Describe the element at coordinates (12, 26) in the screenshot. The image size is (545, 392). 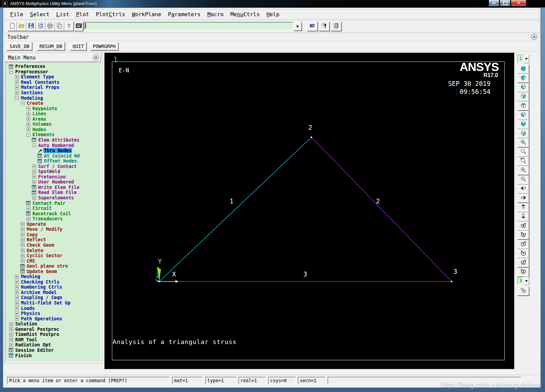
I see `new-file-button` at that location.